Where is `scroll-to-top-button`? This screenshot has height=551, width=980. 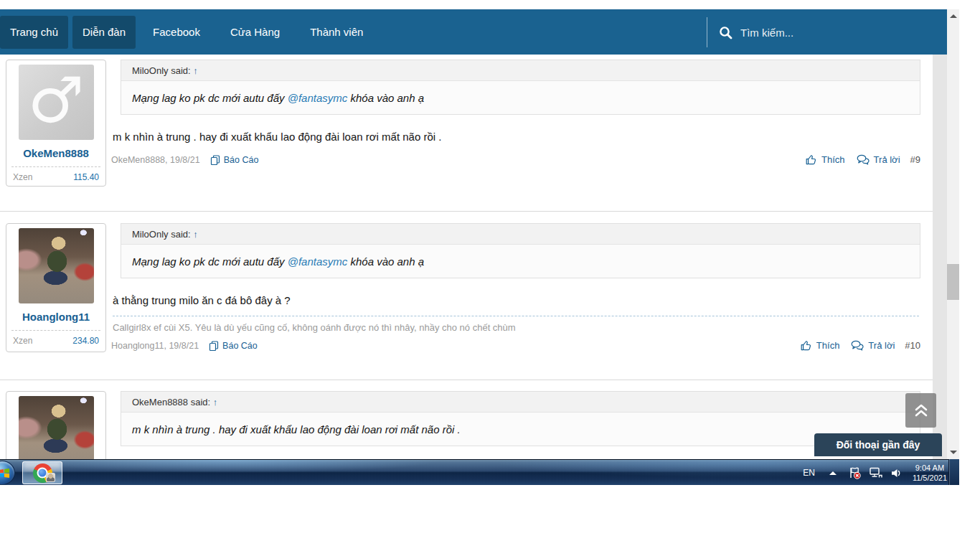
scroll-to-top-button is located at coordinates (921, 410).